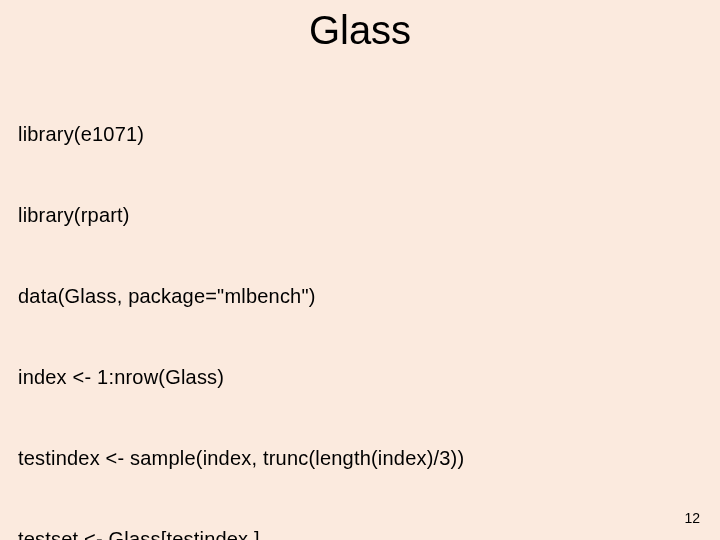 This screenshot has height=540, width=720. I want to click on code-line: library(rpart), so click(360, 216).